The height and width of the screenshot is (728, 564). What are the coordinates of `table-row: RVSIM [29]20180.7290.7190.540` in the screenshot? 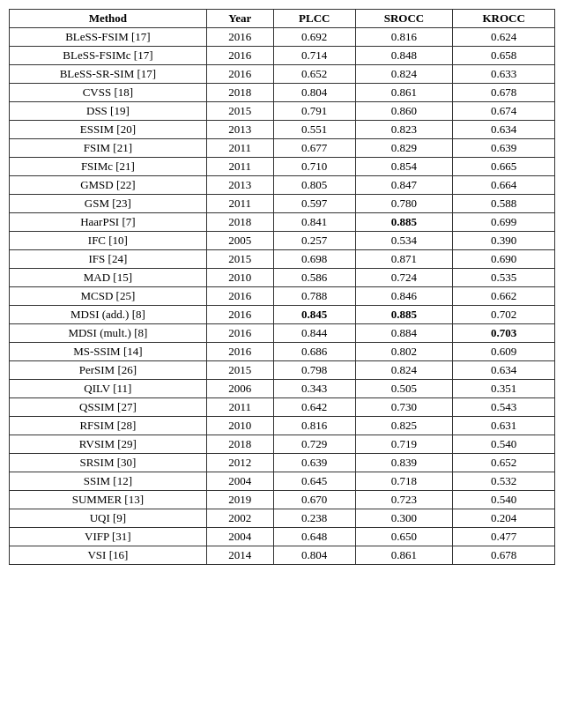 It's located at (282, 444).